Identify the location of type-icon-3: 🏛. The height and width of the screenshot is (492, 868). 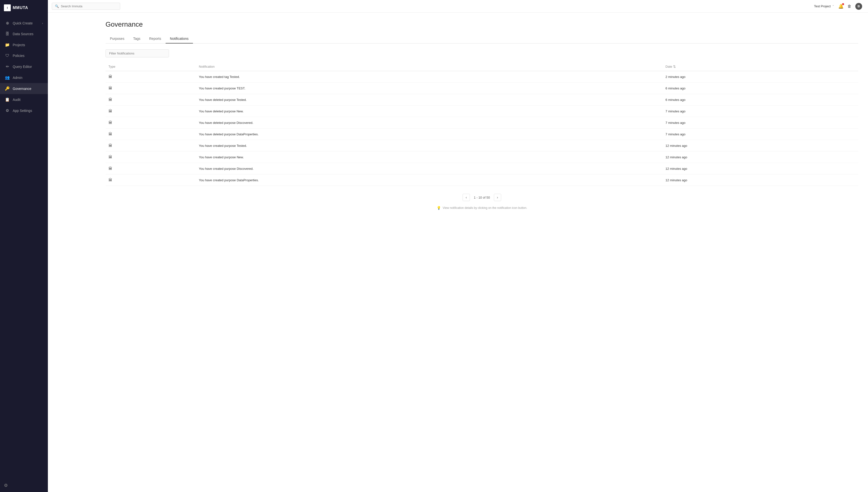
(110, 111).